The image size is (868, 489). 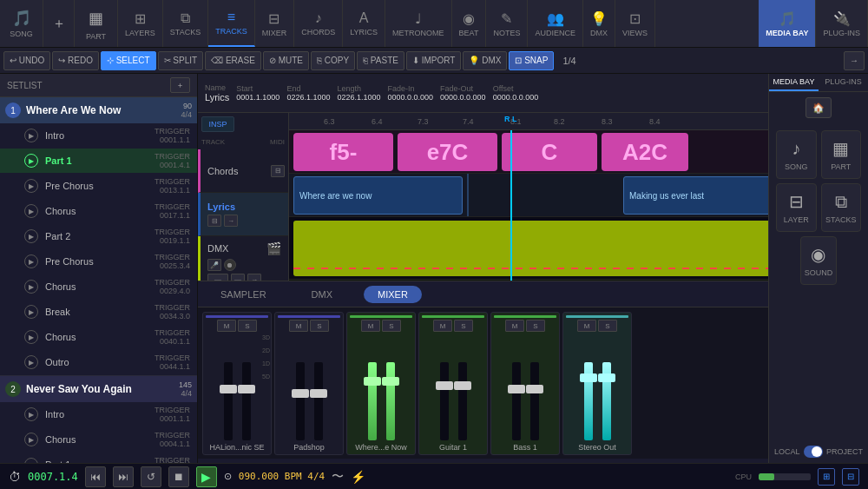 What do you see at coordinates (254, 277) in the screenshot?
I see `dmx-arrow-btn: →` at bounding box center [254, 277].